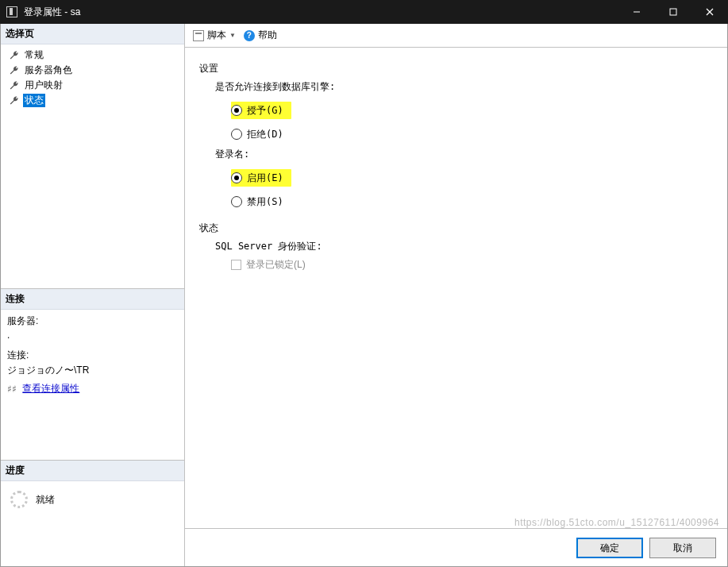 This screenshot has width=728, height=567. I want to click on radio-label: 禁用(S), so click(265, 202).